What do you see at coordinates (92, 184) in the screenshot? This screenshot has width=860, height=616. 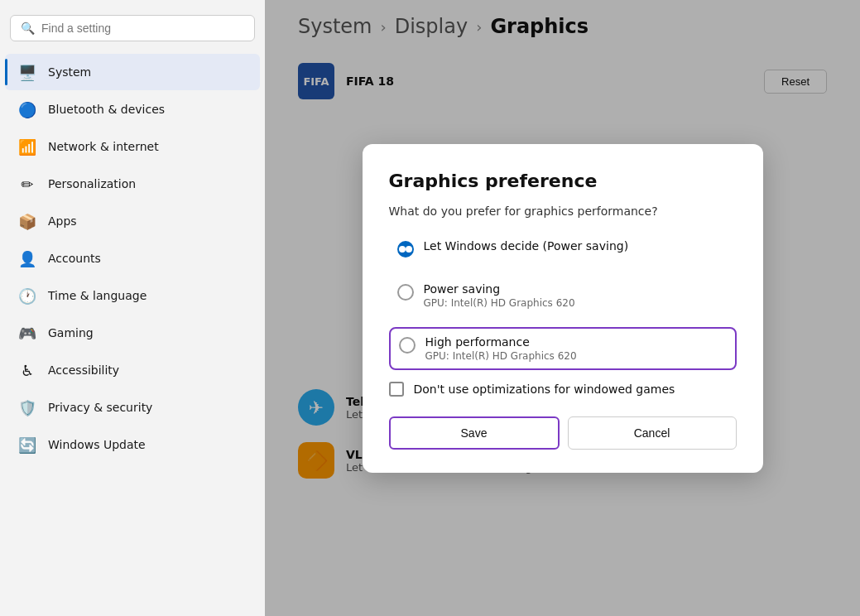 I see `sidebar-item-label-personalization: Personalization` at bounding box center [92, 184].